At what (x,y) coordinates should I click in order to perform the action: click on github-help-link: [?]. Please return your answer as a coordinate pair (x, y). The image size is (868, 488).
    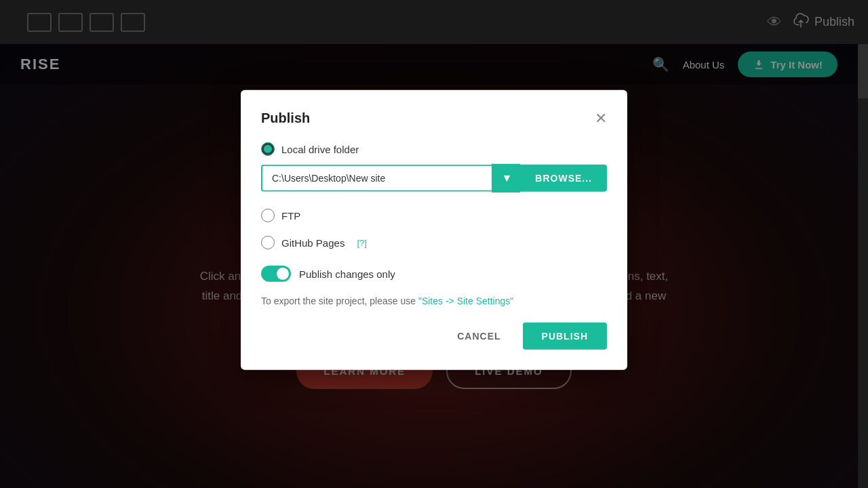
    Looking at the image, I should click on (361, 243).